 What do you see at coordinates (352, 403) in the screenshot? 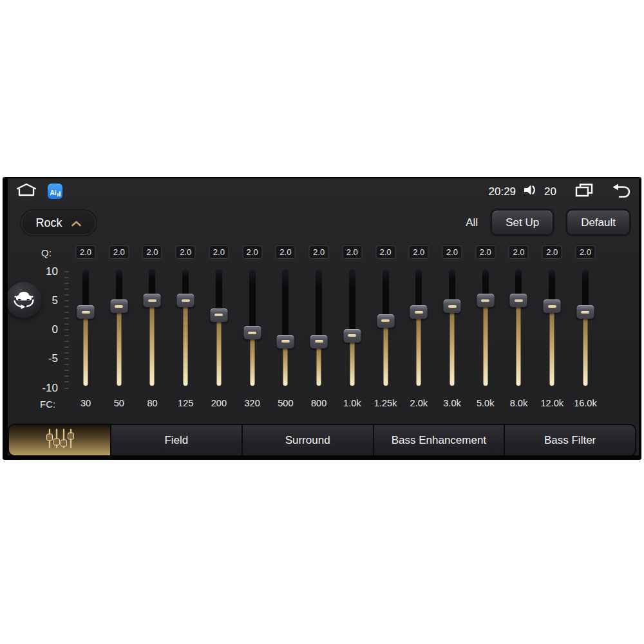
I see `band-fc-label: 1.0k` at bounding box center [352, 403].